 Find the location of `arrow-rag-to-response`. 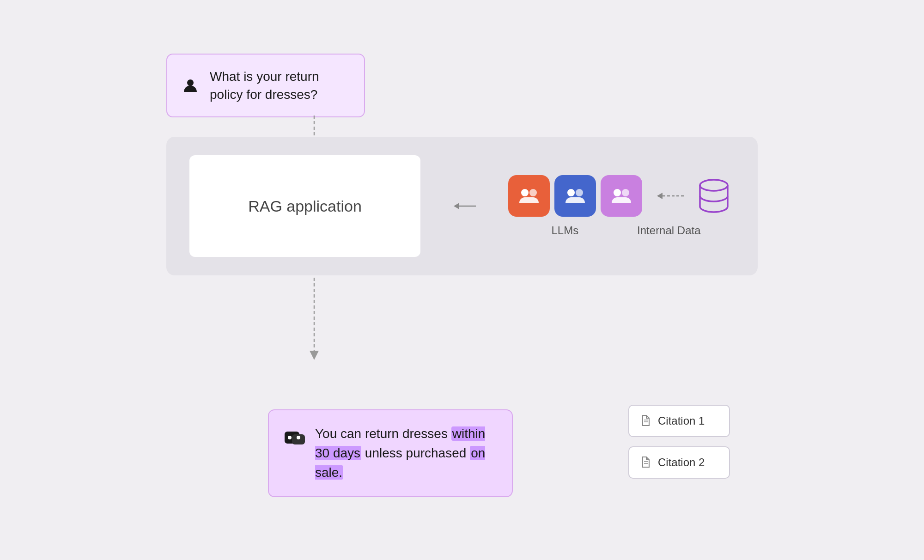

arrow-rag-to-response is located at coordinates (314, 324).